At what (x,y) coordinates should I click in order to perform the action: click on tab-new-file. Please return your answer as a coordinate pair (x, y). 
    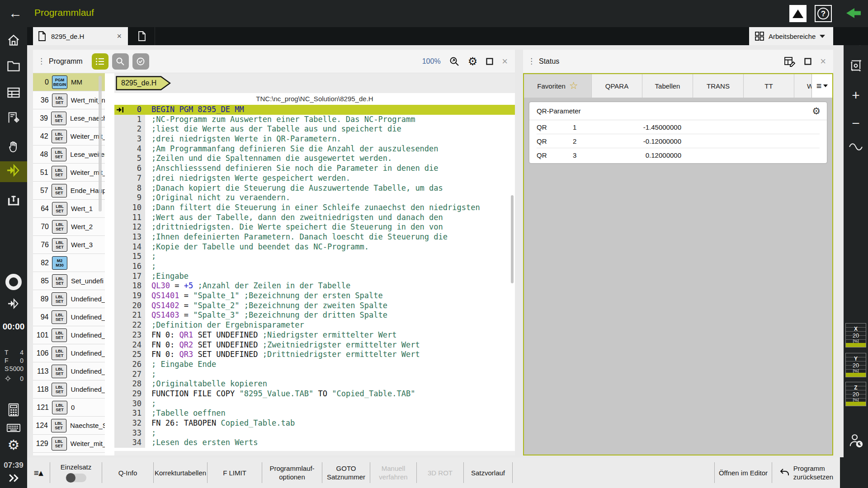
    Looking at the image, I should click on (142, 36).